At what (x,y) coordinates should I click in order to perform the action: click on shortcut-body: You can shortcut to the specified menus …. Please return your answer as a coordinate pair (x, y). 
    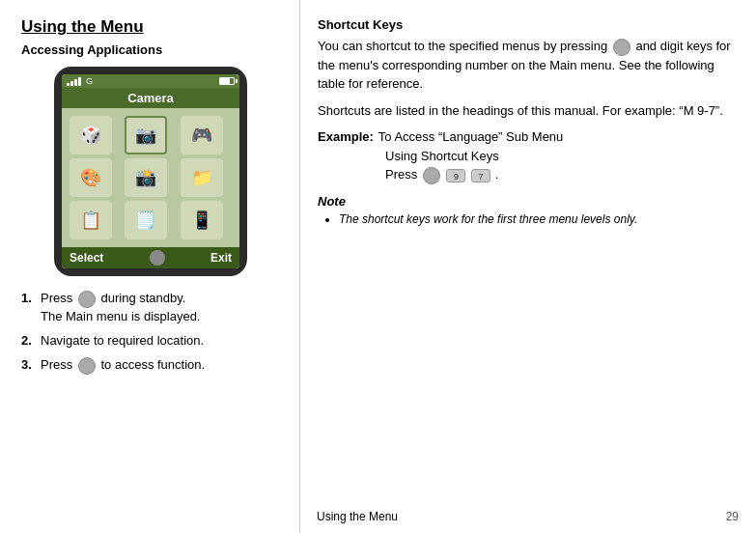
    Looking at the image, I should click on (526, 66).